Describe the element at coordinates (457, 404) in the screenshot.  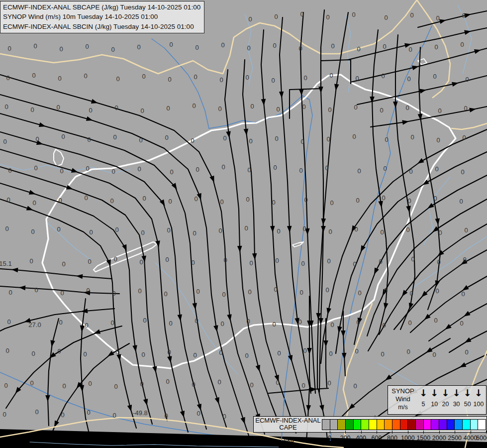
I see `wind-speed-label: 30` at that location.